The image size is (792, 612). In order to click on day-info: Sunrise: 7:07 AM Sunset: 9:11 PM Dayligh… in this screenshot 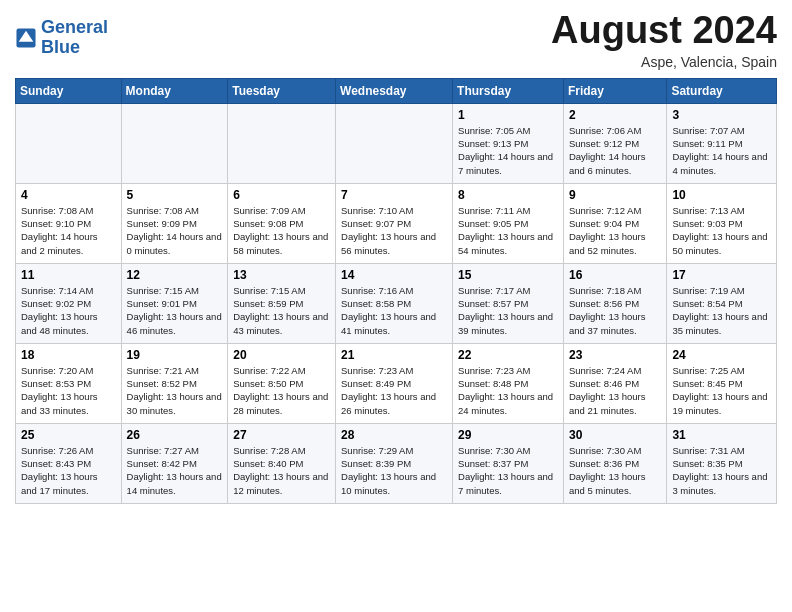, I will do `click(722, 150)`.